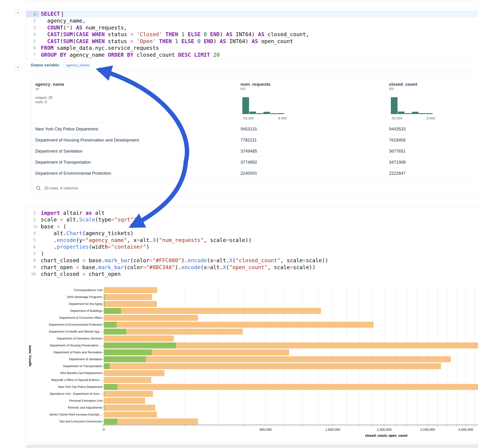 The height and width of the screenshot is (448, 478). What do you see at coordinates (252, 226) in the screenshot?
I see `code-line: 3base = (` at bounding box center [252, 226].